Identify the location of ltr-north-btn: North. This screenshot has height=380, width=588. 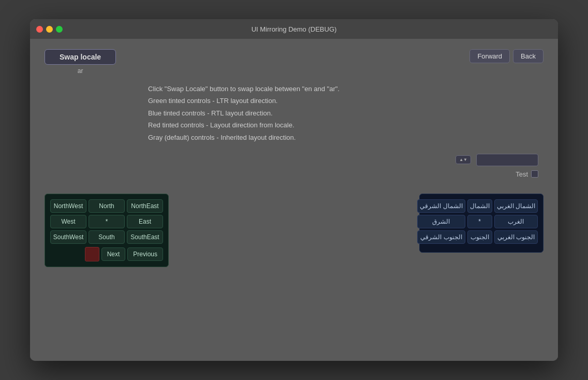
(107, 206).